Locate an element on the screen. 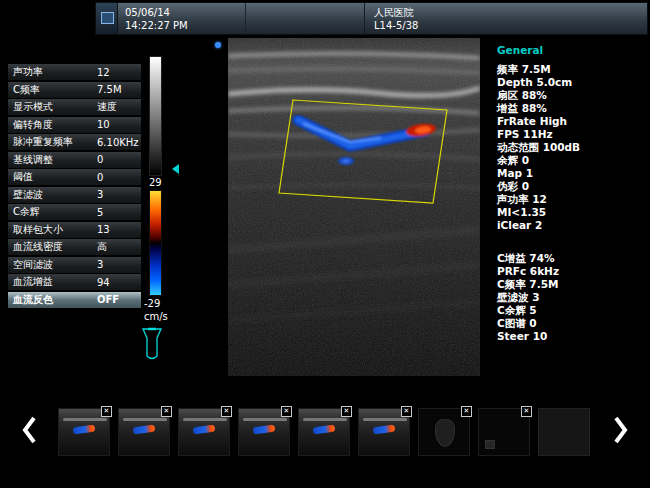 This screenshot has height=488, width=650. info-line: FPS 11Hz is located at coordinates (562, 134).